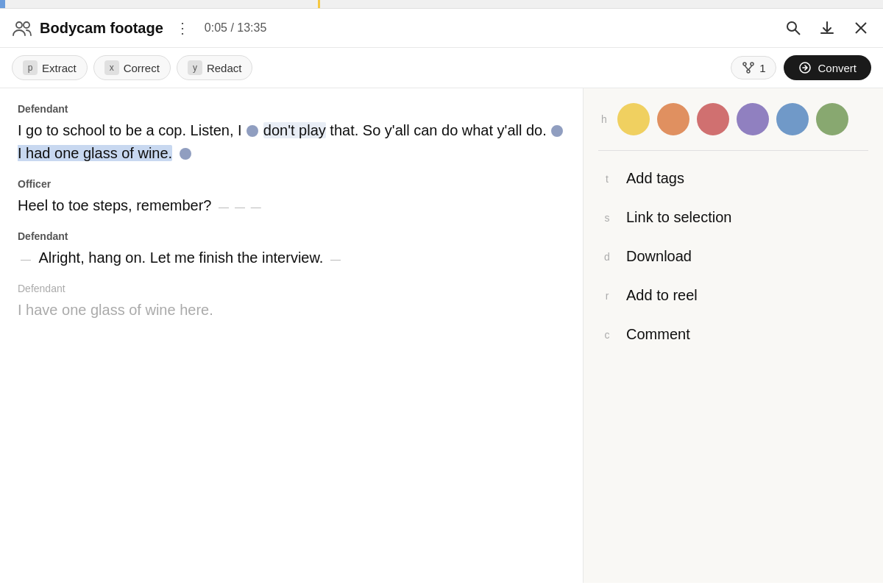 Image resolution: width=883 pixels, height=588 pixels. I want to click on correct-label: Correct, so click(141, 68).